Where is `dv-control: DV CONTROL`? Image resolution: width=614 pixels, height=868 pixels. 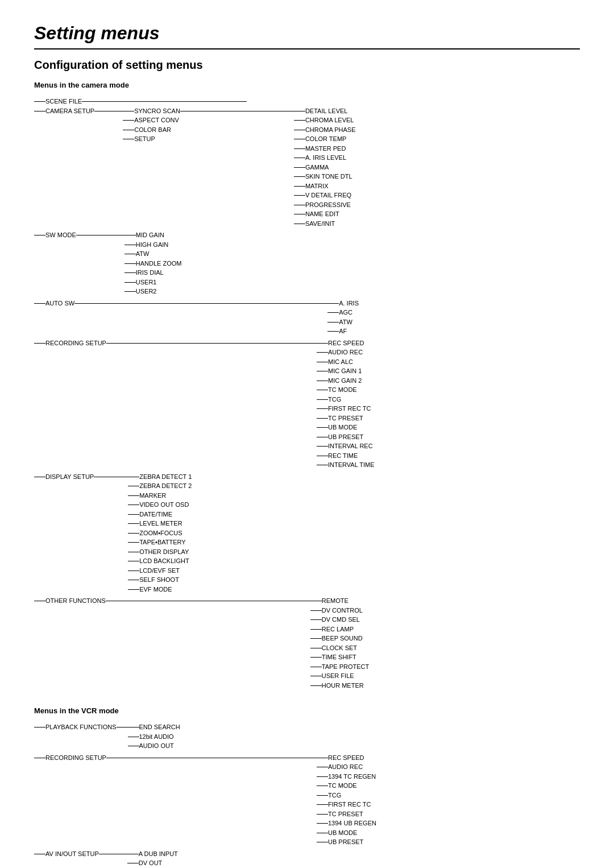 dv-control: DV CONTROL is located at coordinates (340, 611).